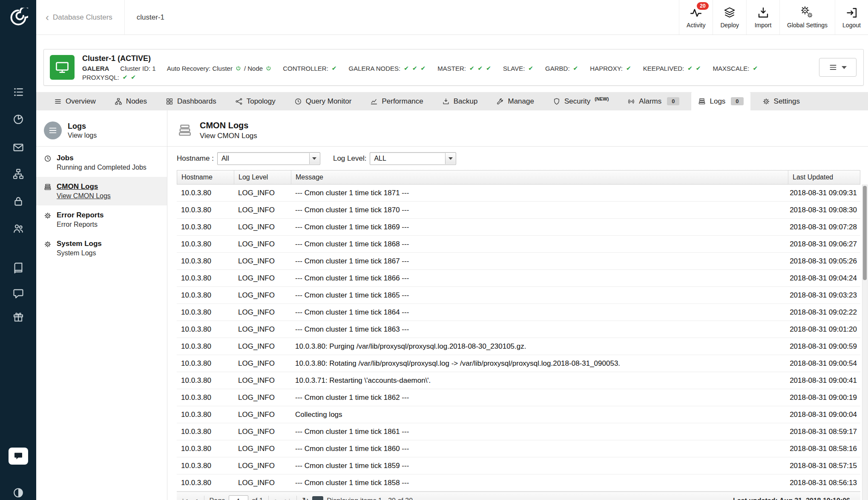 The image size is (868, 500). I want to click on tab-overview: Overview, so click(75, 101).